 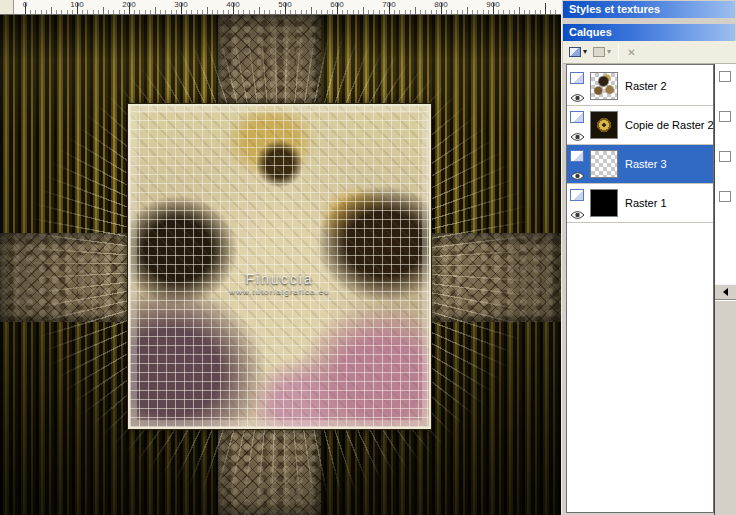 I want to click on new-mask-button: ▾, so click(x=602, y=52).